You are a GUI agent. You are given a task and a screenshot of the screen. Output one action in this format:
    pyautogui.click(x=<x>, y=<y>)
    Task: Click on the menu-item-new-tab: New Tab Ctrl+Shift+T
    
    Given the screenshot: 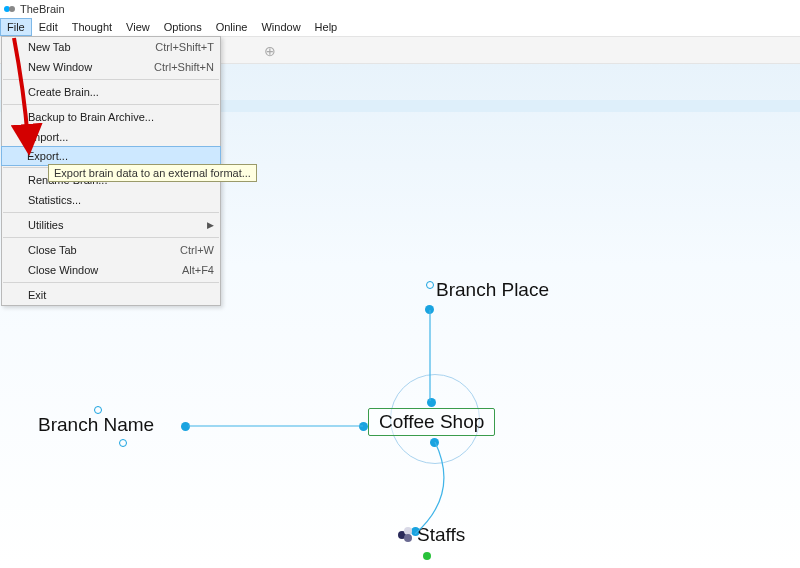 What is the action you would take?
    pyautogui.click(x=111, y=47)
    